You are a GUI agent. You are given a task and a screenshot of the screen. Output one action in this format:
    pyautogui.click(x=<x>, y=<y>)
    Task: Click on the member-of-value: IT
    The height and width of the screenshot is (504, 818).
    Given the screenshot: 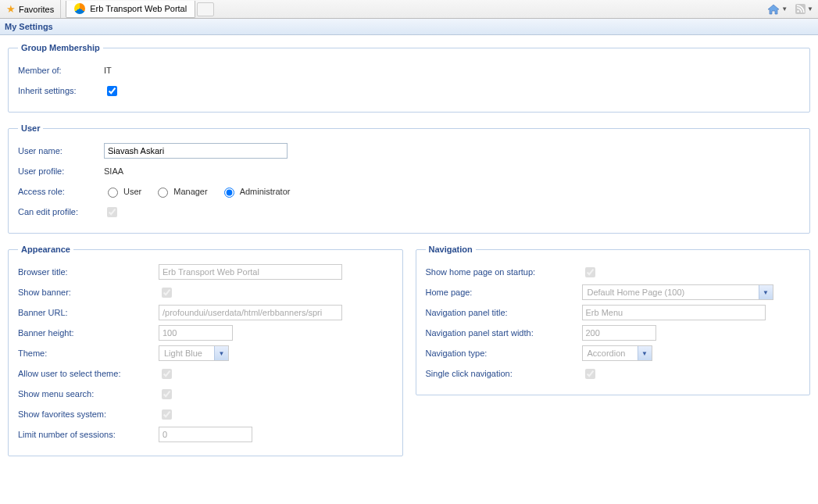 What is the action you would take?
    pyautogui.click(x=108, y=70)
    